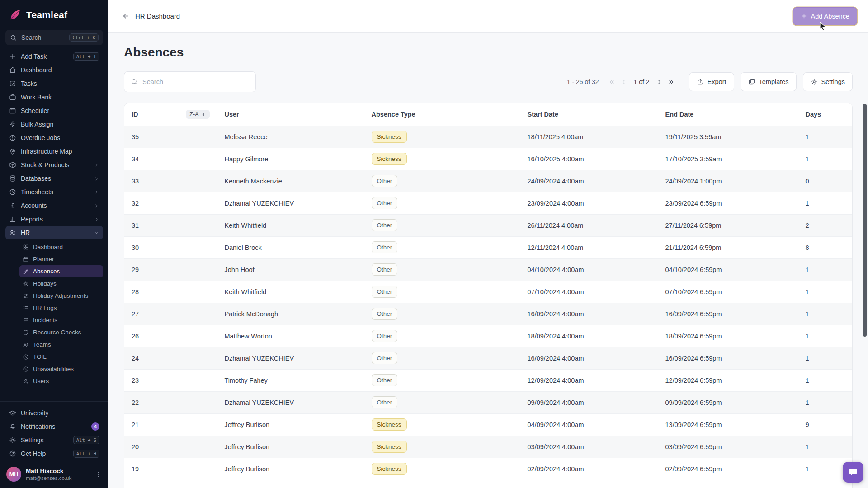 The height and width of the screenshot is (488, 868). What do you see at coordinates (488, 292) in the screenshot?
I see `table-row: 28Keith WhitfieldOther07/10/2024 4:00am0…` at bounding box center [488, 292].